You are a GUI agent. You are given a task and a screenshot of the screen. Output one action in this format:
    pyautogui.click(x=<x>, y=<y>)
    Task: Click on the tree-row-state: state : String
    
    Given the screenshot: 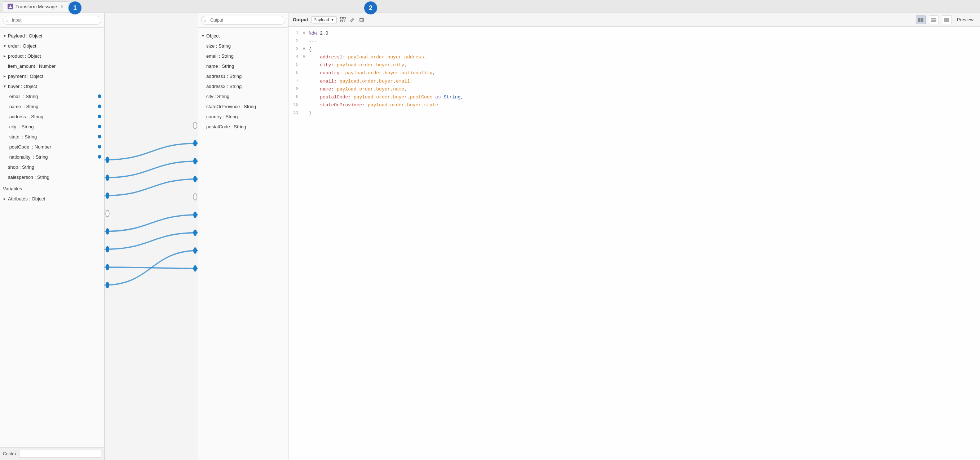 What is the action you would take?
    pyautogui.click(x=52, y=137)
    